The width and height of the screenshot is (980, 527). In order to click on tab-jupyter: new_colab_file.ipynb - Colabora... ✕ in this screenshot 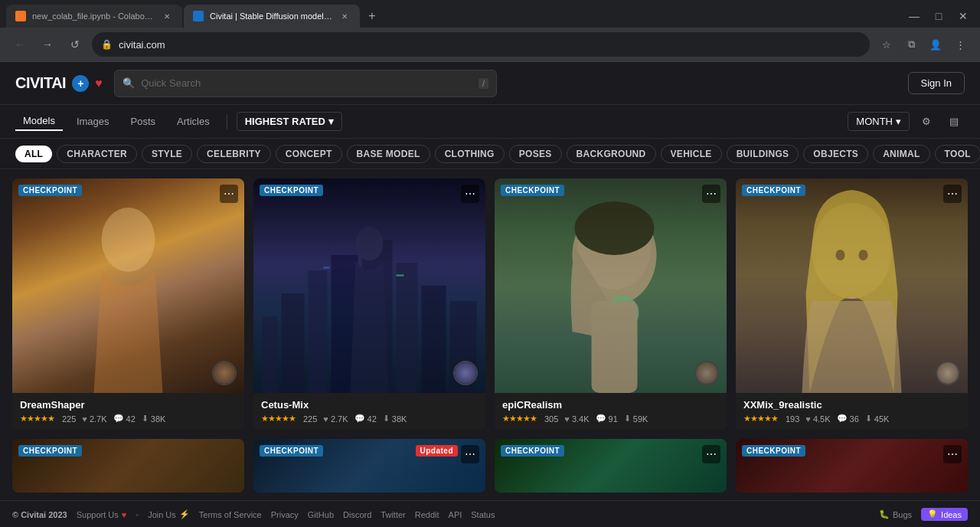, I will do `click(94, 16)`.